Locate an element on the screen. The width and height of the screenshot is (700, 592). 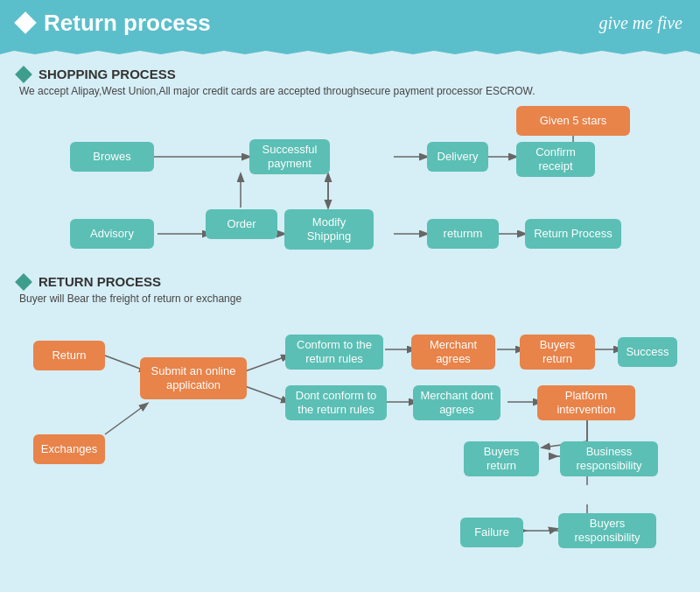
page-title: Return process is located at coordinates (128, 23).